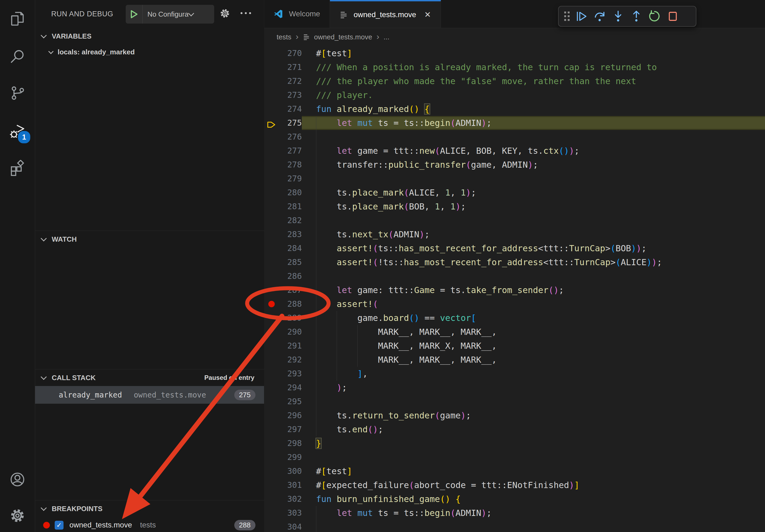 Image resolution: width=765 pixels, height=532 pixels. I want to click on line-number: 271, so click(291, 67).